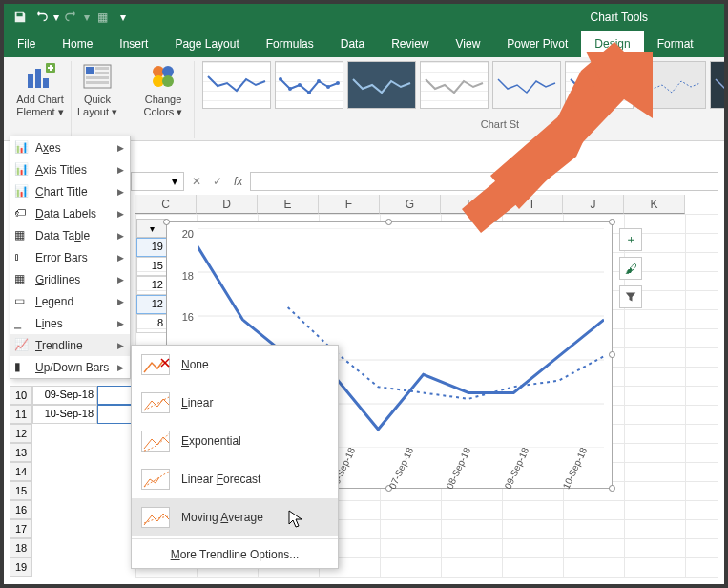 The width and height of the screenshot is (728, 588). Describe the element at coordinates (71, 235) in the screenshot. I see `menu-data-table: ▦Data Table▶` at that location.